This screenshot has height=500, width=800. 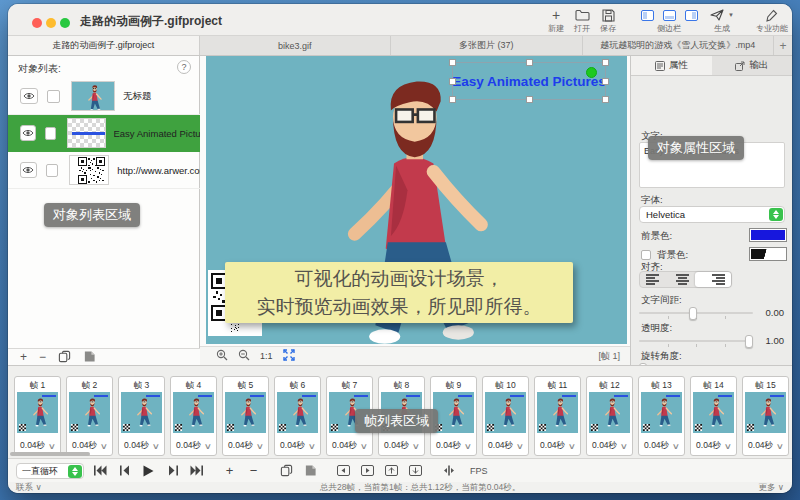 What do you see at coordinates (692, 16) in the screenshot?
I see `right-sidebar-icon` at bounding box center [692, 16].